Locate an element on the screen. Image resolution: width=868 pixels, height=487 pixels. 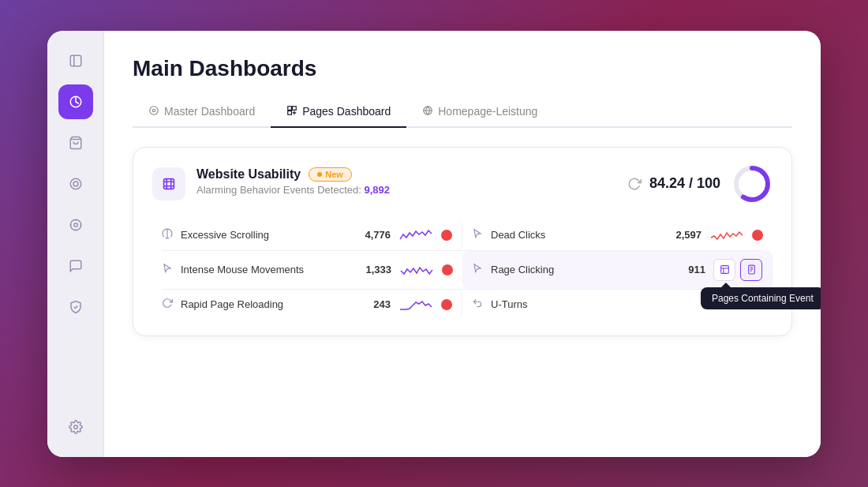
metric-intense-mouse: Intense Mouse Movements 1,333 is located at coordinates (308, 270).